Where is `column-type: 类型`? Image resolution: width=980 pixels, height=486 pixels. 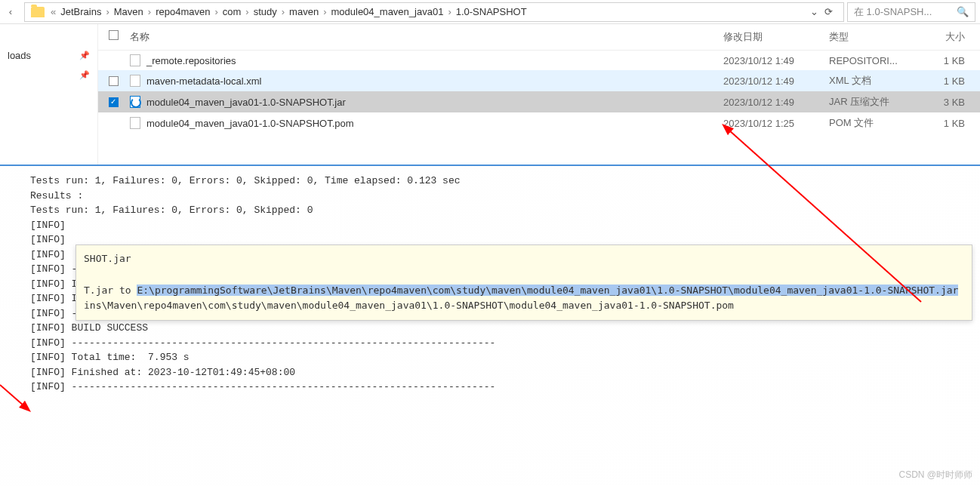
column-type: 类型 is located at coordinates (874, 37).